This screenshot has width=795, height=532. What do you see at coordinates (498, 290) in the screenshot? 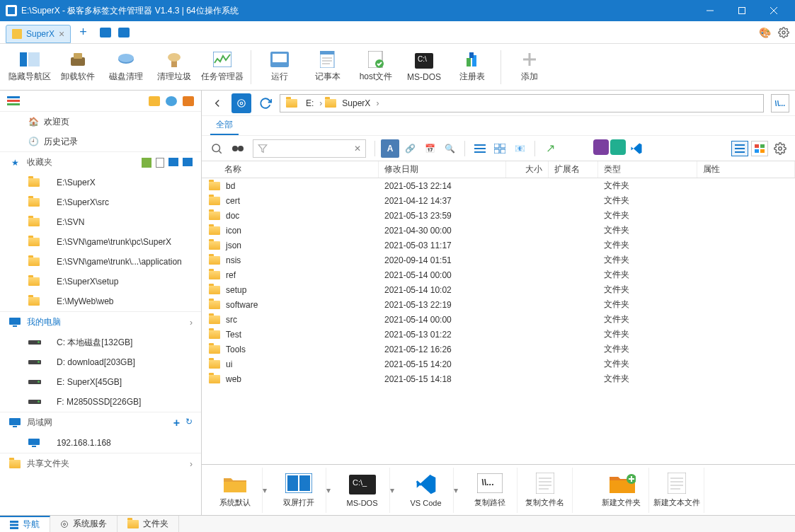
I see `file-row: setup2021-05-14 10:02文件夹` at bounding box center [498, 290].